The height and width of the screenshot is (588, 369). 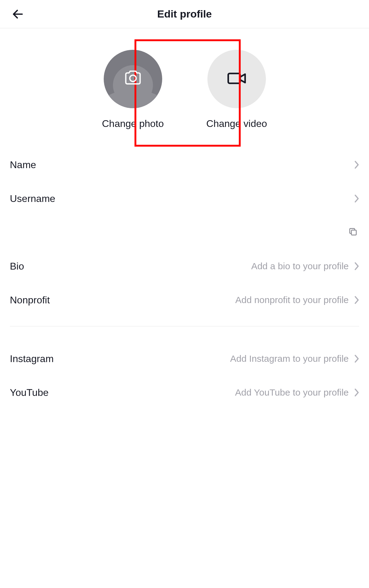 What do you see at coordinates (185, 232) in the screenshot?
I see `row-copy-link` at bounding box center [185, 232].